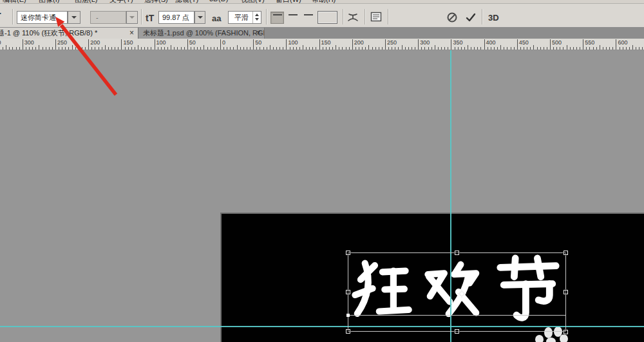 The image size is (644, 342). Describe the element at coordinates (425, 43) in the screenshot. I see `ruler-label: 300` at that location.